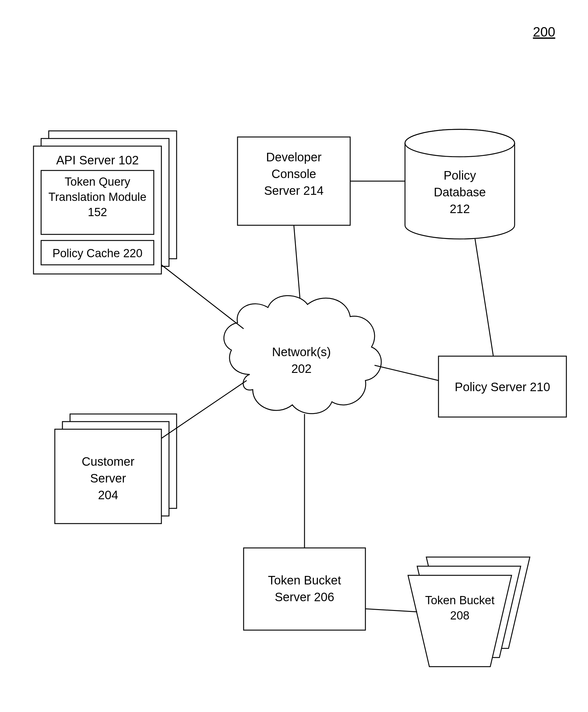 The width and height of the screenshot is (588, 712). Describe the element at coordinates (460, 616) in the screenshot. I see `token-bucket-line2: 208` at that location.